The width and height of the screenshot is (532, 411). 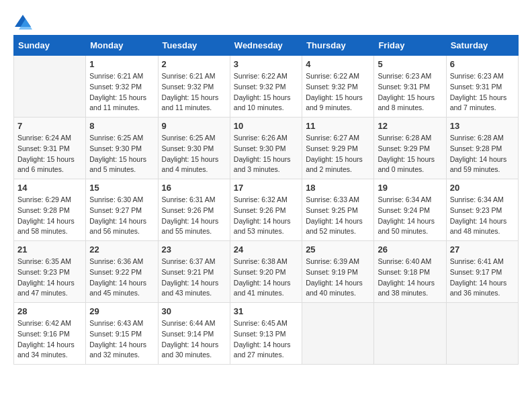 What do you see at coordinates (122, 46) in the screenshot?
I see `weekday-header-monday: Monday` at bounding box center [122, 46].